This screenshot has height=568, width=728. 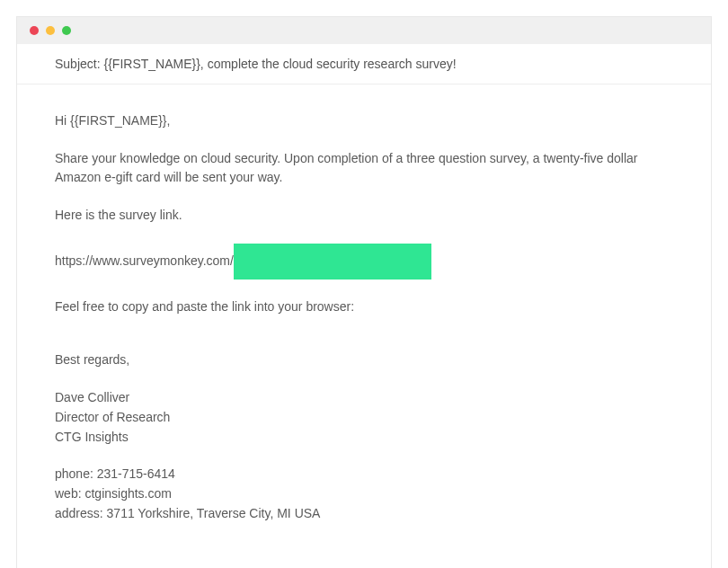 What do you see at coordinates (364, 494) in the screenshot?
I see `web-line: web: ctginsights.com` at bounding box center [364, 494].